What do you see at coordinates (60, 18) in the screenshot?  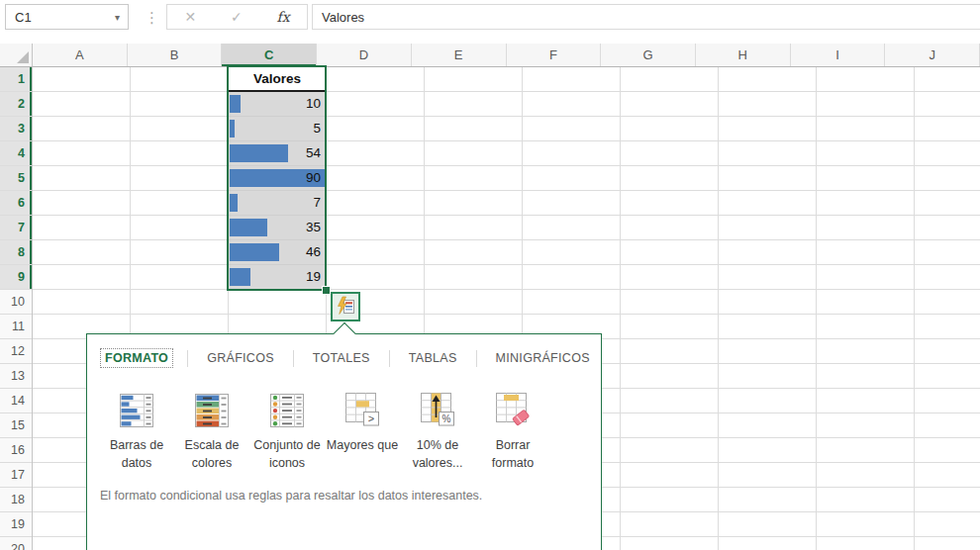 I see `name-box-value: C1` at bounding box center [60, 18].